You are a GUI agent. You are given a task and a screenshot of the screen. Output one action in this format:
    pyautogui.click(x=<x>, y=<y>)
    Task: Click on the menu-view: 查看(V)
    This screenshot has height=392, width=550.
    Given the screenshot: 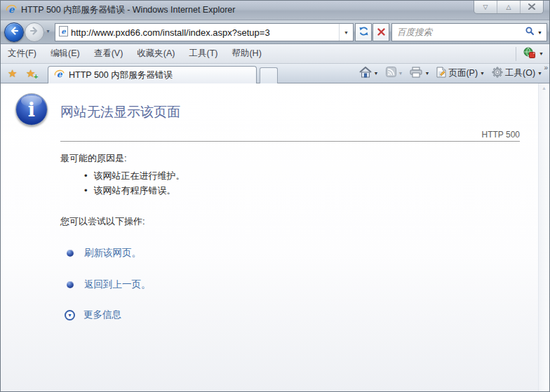 What is the action you would take?
    pyautogui.click(x=109, y=53)
    